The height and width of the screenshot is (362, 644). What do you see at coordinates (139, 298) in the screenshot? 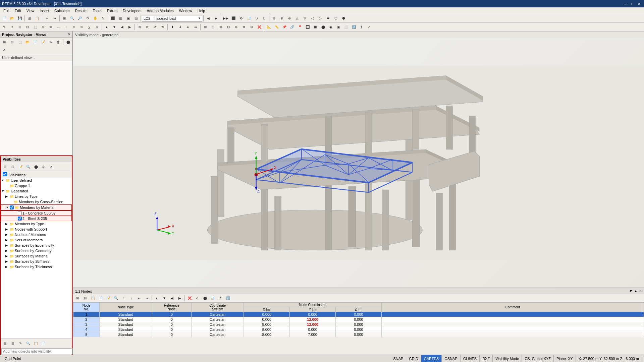
I see `bt-btn9: ⇤` at bounding box center [139, 298].